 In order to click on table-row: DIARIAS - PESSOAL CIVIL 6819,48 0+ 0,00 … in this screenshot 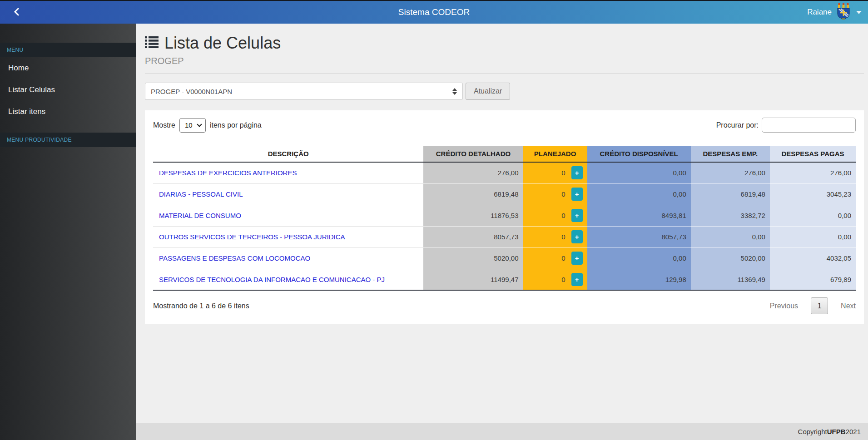, I will do `click(504, 194)`.